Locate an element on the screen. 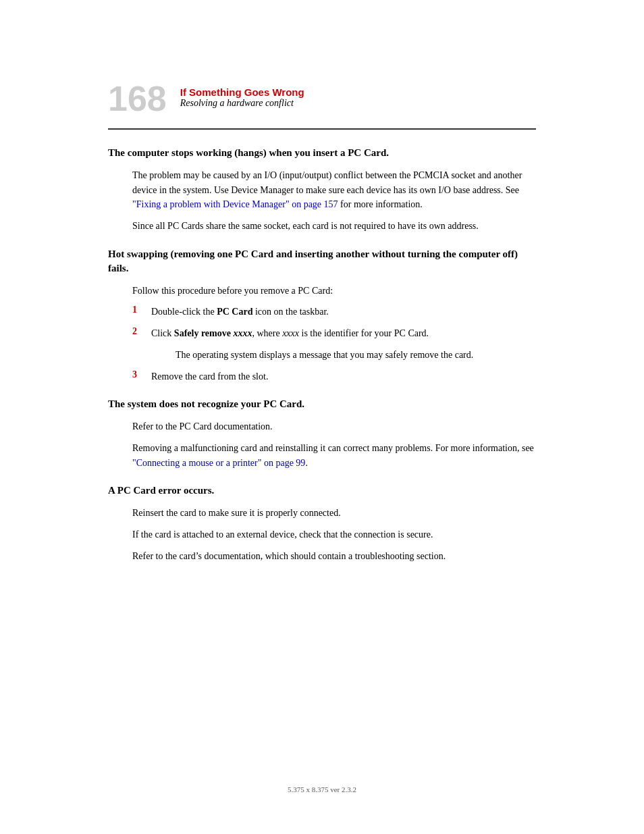  section-heading-hotswap: Hot swapping (removing one PC Card and i… is located at coordinates (322, 261).